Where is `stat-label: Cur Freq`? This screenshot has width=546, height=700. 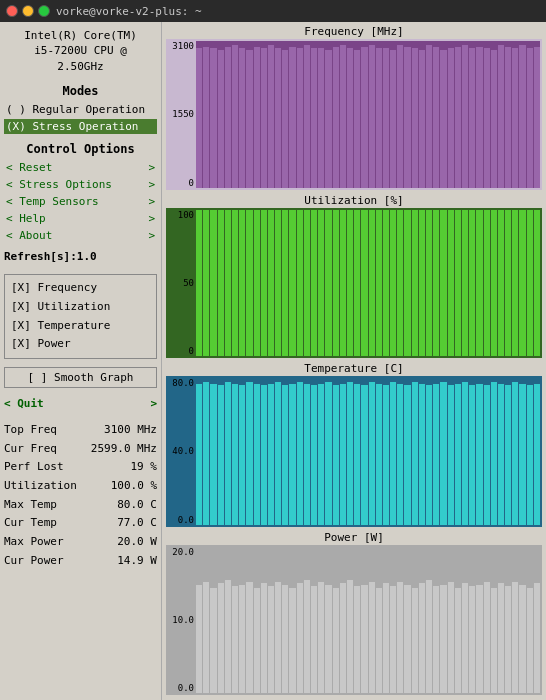 stat-label: Cur Freq is located at coordinates (30, 450).